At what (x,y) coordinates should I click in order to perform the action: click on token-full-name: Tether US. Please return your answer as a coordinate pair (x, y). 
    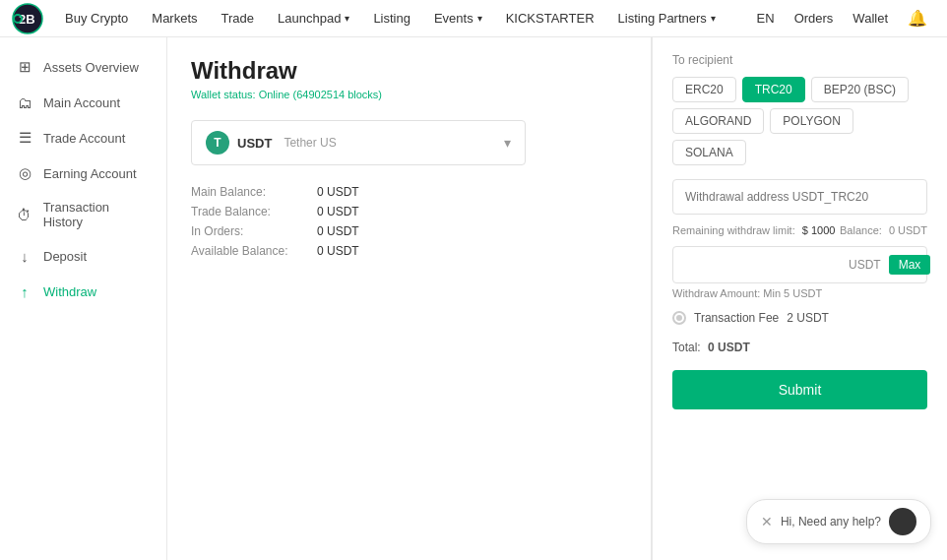
    Looking at the image, I should click on (309, 143).